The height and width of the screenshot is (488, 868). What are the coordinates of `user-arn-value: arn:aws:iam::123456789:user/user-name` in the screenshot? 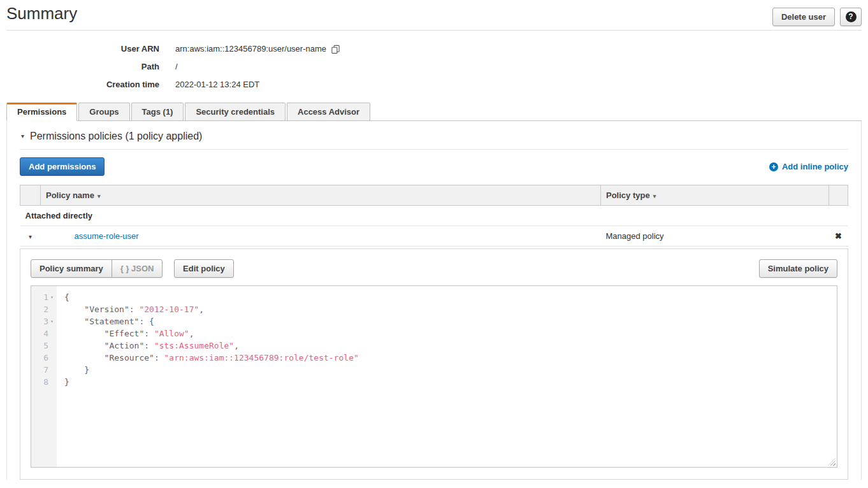 It's located at (251, 48).